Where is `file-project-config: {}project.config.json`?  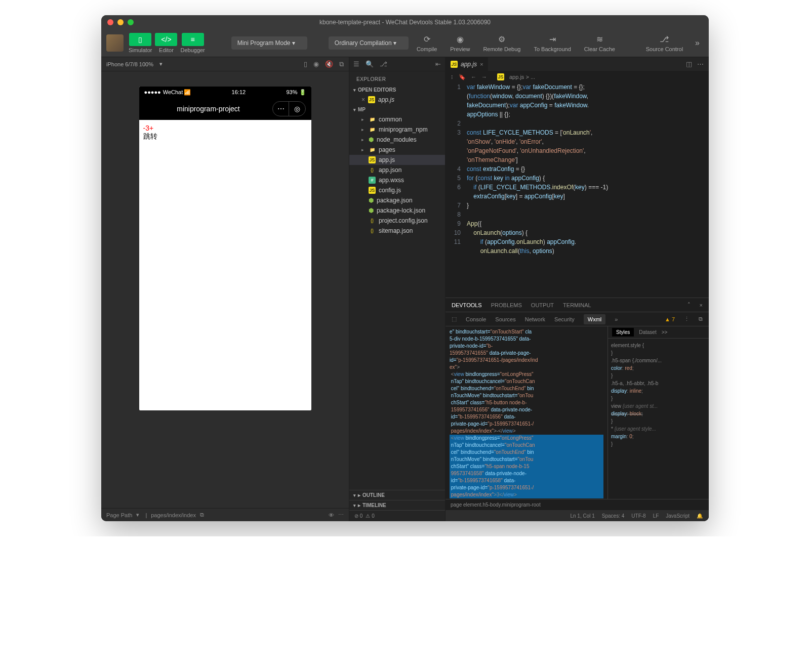
file-project-config: {}project.config.json is located at coordinates (397, 221).